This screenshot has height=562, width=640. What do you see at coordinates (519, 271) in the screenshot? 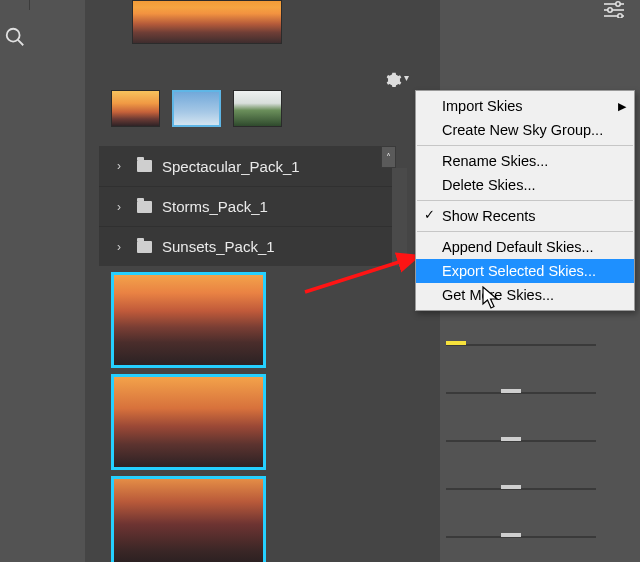
I see `menu-item-label: Export Selected Skies...` at bounding box center [519, 271].